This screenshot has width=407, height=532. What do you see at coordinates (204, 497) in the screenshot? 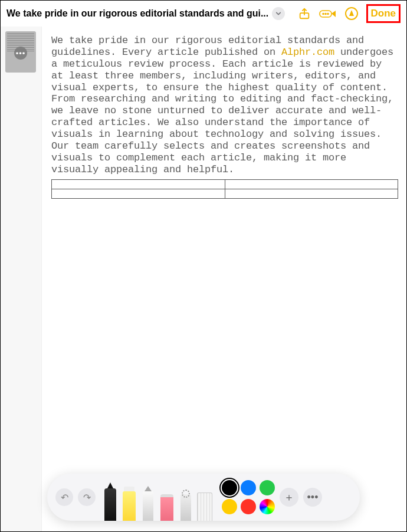
I see `markup-toolbar: ↶ ↷ ＋ •••` at bounding box center [204, 497].